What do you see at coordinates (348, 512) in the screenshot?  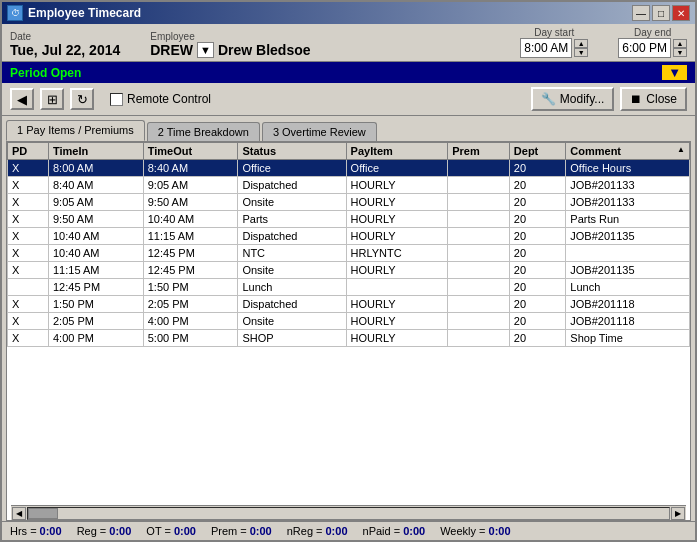 I see `horizontal-scrollbar: ◀ ▶` at bounding box center [348, 512].